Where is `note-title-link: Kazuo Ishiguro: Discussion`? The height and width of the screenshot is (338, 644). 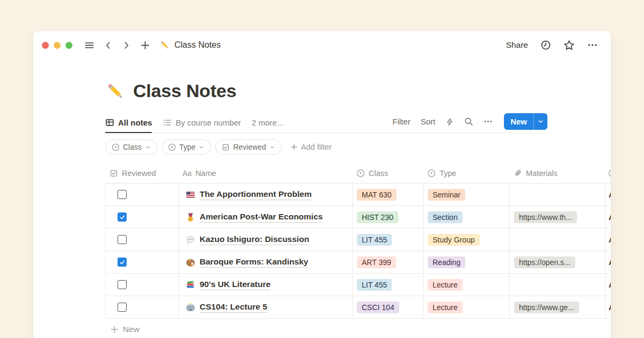
note-title-link: Kazuo Ishiguro: Discussion is located at coordinates (254, 240).